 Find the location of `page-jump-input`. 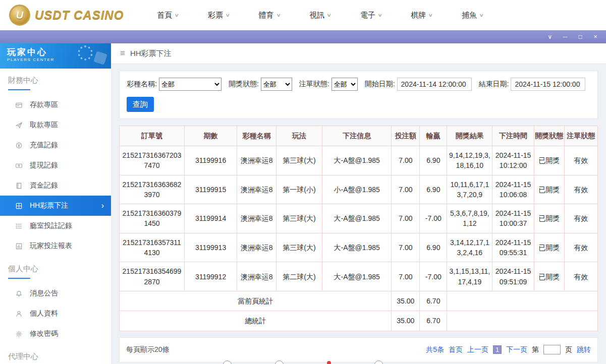

page-jump-input is located at coordinates (552, 350).